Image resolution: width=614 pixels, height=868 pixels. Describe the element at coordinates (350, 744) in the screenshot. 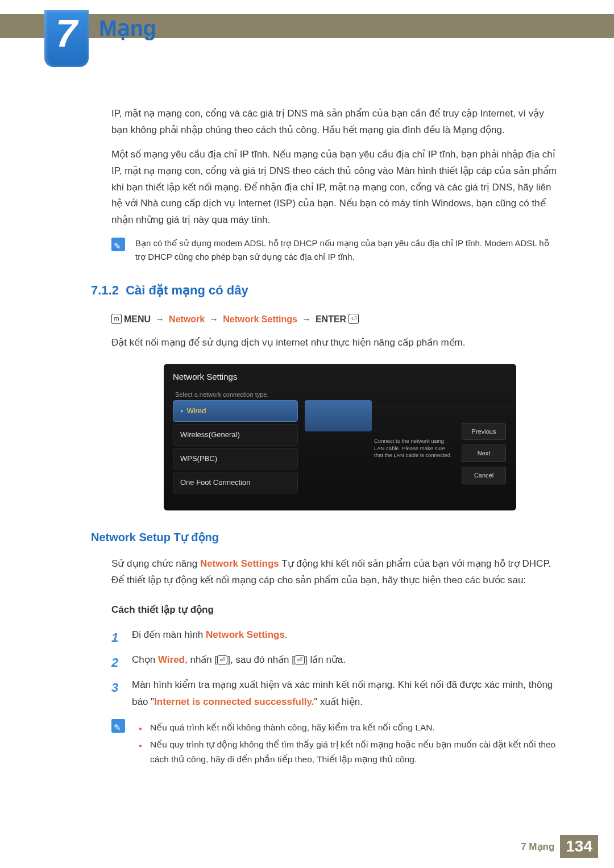

I see `note-bullet-list: ● Nếu quá trình kết nối không thành công…` at that location.